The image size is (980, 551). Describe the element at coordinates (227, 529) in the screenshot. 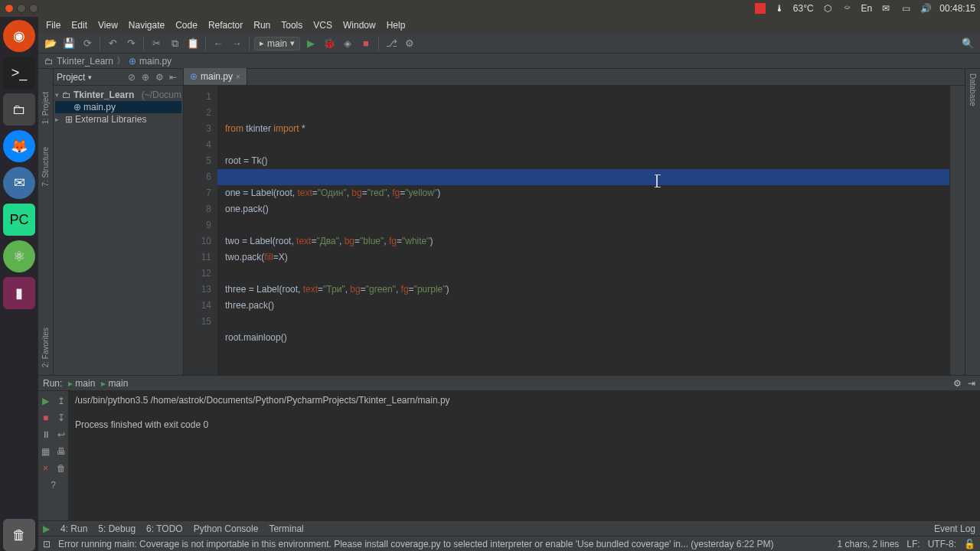

I see `tool-pyconsole: Python Console` at that location.